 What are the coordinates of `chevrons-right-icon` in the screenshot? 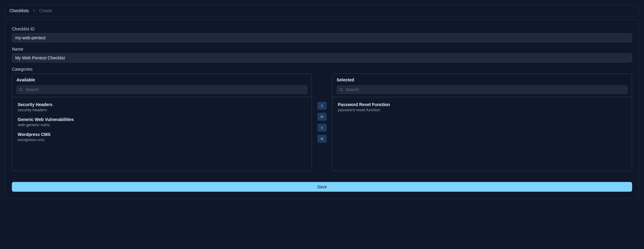 It's located at (322, 117).